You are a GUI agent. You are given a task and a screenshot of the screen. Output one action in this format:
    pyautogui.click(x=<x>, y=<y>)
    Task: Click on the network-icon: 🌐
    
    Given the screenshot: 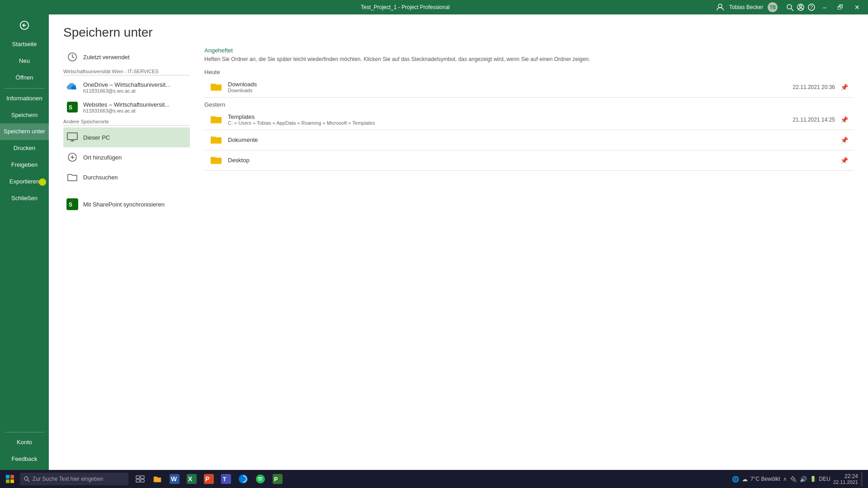 What is the action you would take?
    pyautogui.click(x=736, y=479)
    